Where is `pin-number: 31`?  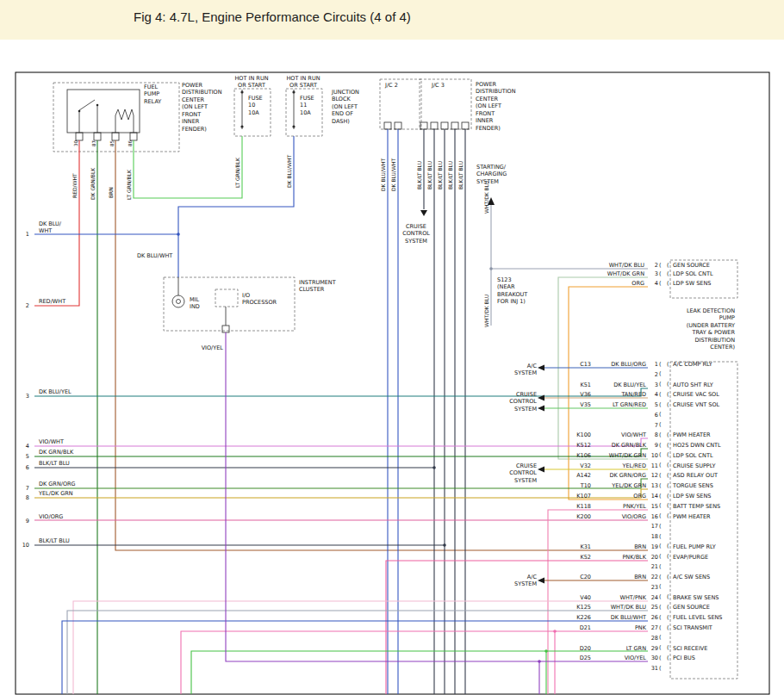 pin-number: 31 is located at coordinates (651, 668).